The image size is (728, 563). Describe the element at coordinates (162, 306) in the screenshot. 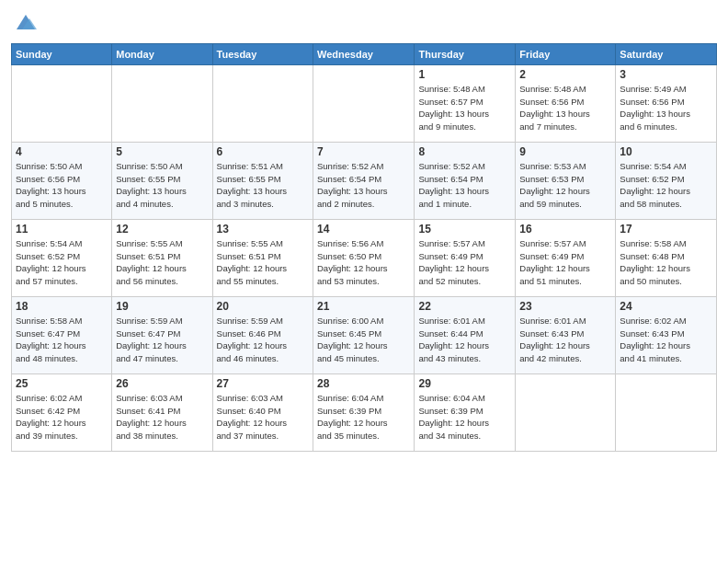

I see `day-number: 19` at that location.